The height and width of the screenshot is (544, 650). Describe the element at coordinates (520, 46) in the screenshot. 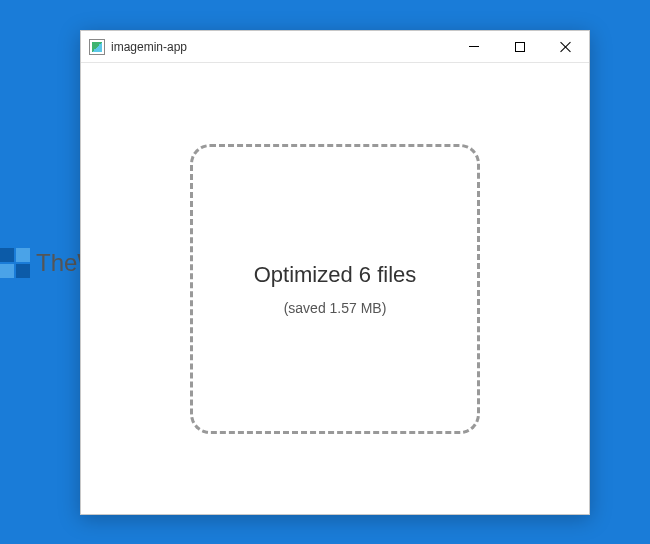

I see `titlebar-controls` at that location.